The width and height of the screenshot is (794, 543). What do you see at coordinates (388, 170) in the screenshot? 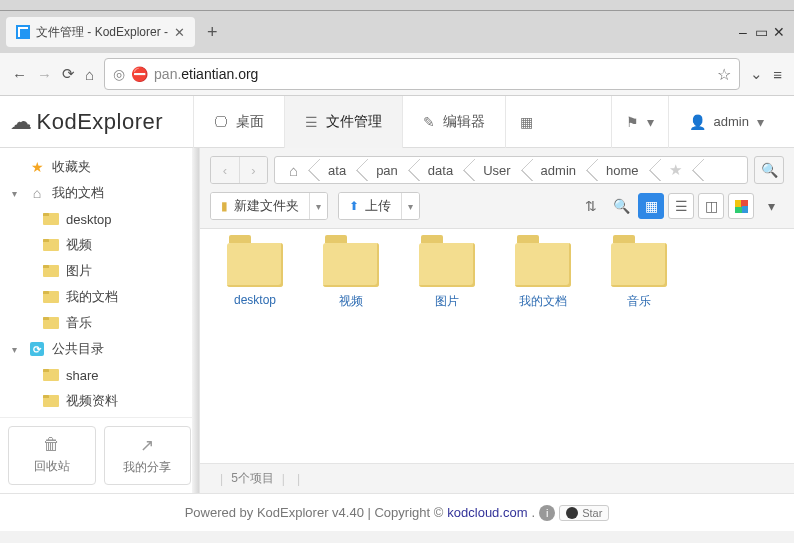
I see `breadcrumb-item: pan` at bounding box center [388, 170].